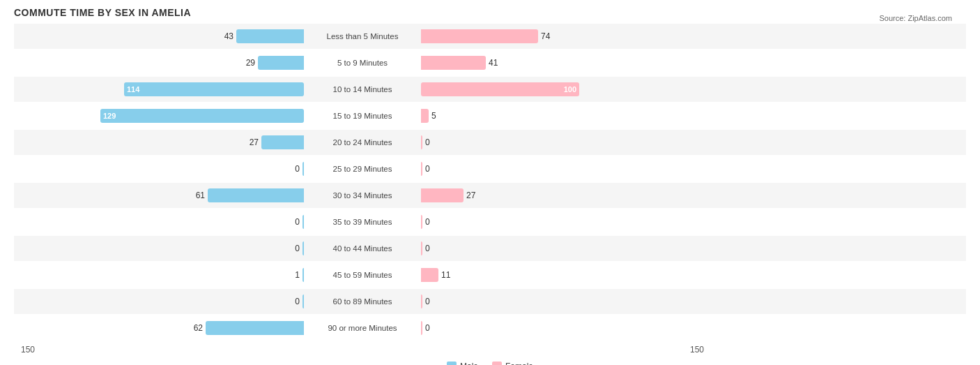 This screenshot has width=980, height=365. What do you see at coordinates (362, 222) in the screenshot?
I see `row-label: 35 to 39 Minutes` at bounding box center [362, 222].